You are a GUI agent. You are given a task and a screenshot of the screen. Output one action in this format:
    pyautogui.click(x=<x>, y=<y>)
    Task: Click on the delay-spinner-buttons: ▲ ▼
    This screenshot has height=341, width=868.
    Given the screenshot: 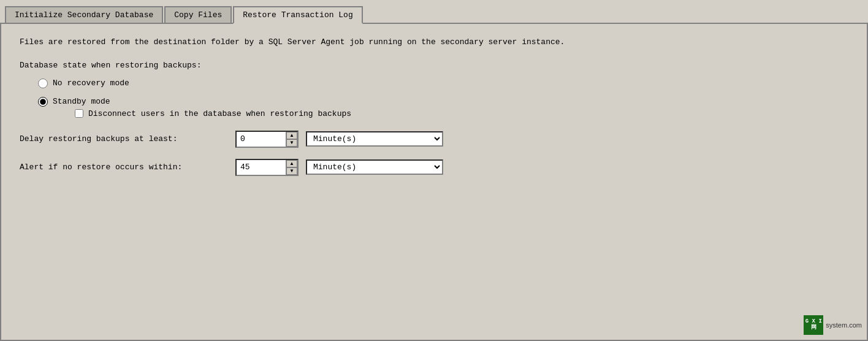 What is the action you would take?
    pyautogui.click(x=292, y=139)
    